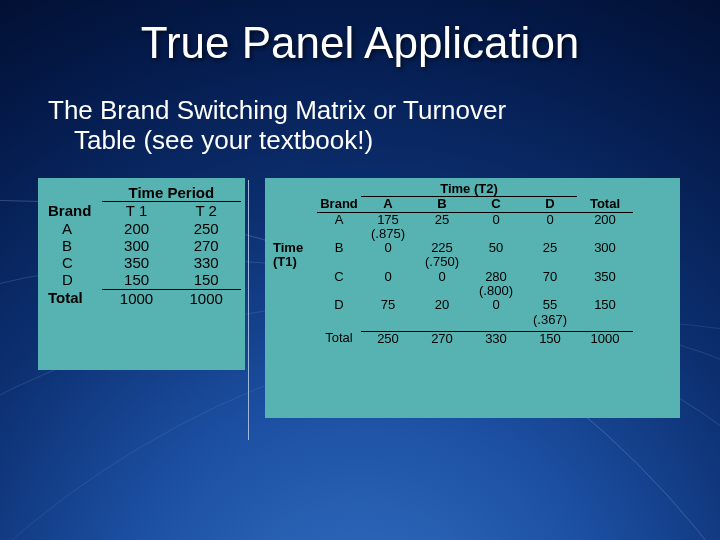 The width and height of the screenshot is (720, 540). What do you see at coordinates (142, 246) in the screenshot?
I see `table-row: B 300 270` at bounding box center [142, 246].